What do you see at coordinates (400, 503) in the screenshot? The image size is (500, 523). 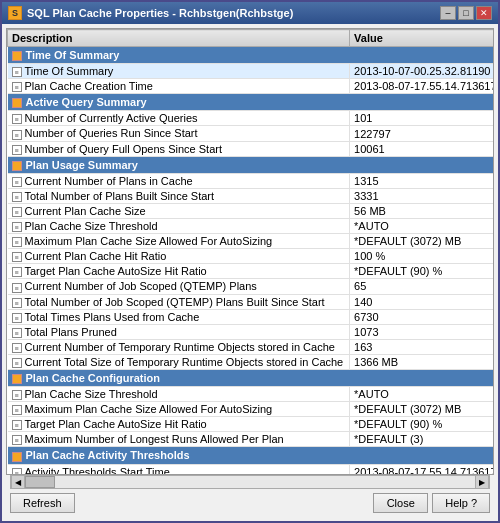 I see `close-button: Close` at bounding box center [400, 503].